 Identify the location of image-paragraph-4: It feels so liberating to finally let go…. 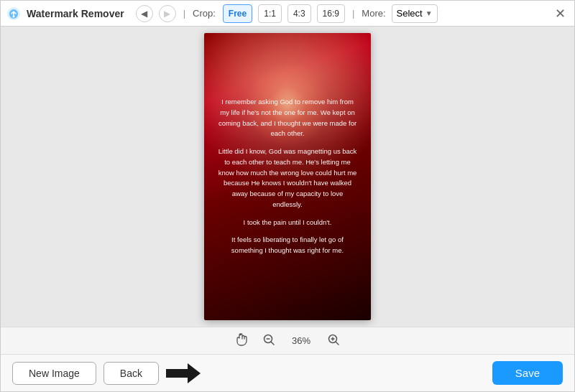
(288, 246).